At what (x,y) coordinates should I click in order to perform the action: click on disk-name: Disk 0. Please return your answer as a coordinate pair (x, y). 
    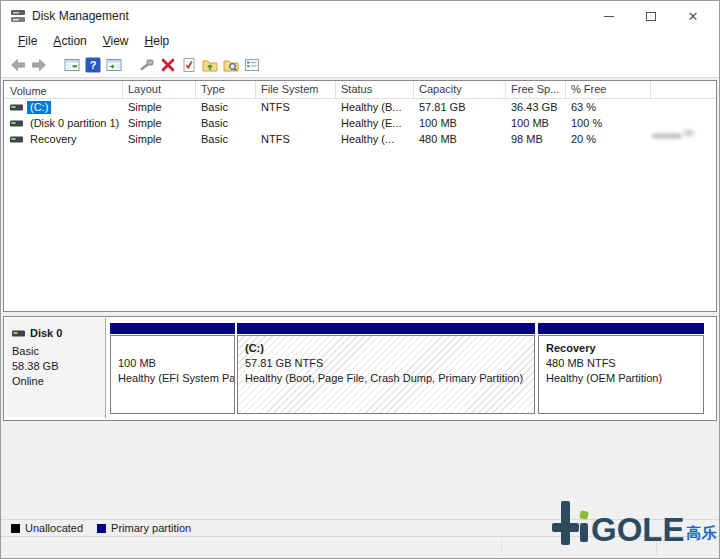
    Looking at the image, I should click on (46, 334).